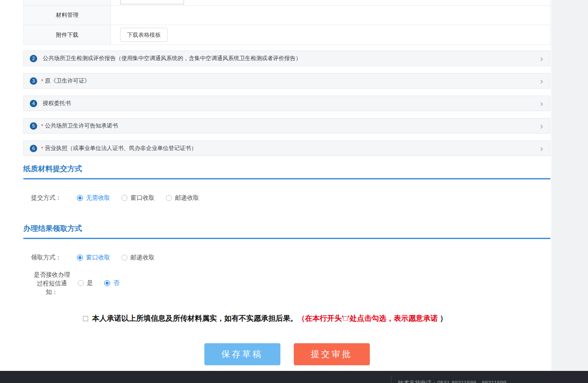 This screenshot has height=383, width=588. What do you see at coordinates (93, 198) in the screenshot?
I see `radio-no-collection: 无需收取` at bounding box center [93, 198].